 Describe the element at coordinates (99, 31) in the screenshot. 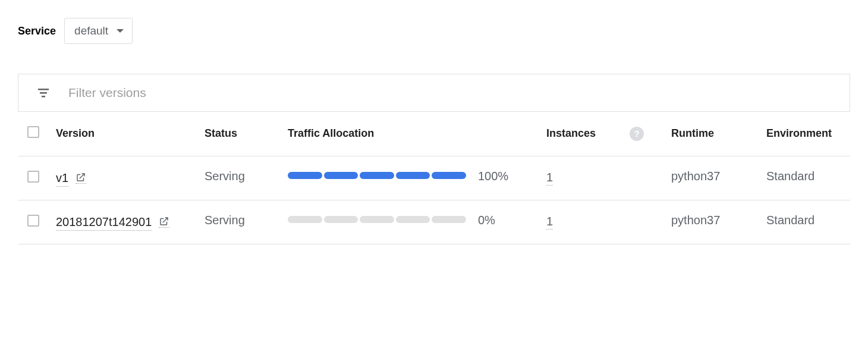

I see `service-dropdown: default` at that location.